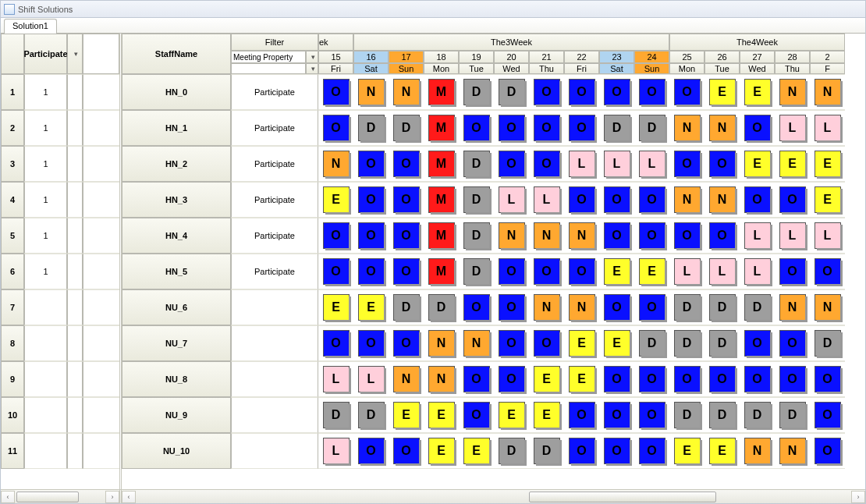  What do you see at coordinates (75, 54) in the screenshot?
I see `left-dropdown-toggle: ▾` at bounding box center [75, 54].